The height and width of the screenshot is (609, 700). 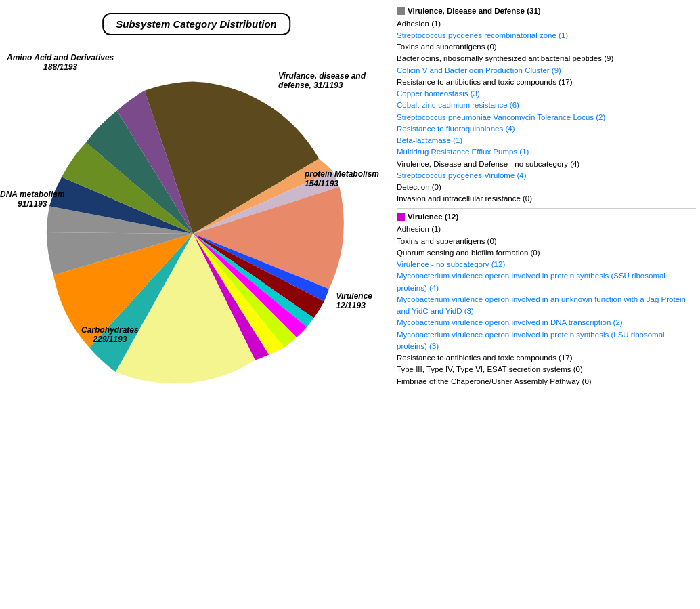 What do you see at coordinates (546, 299) in the screenshot?
I see `legend-section-virulence: Virulence (12) Adhesion (1) Toxins and s…` at bounding box center [546, 299].